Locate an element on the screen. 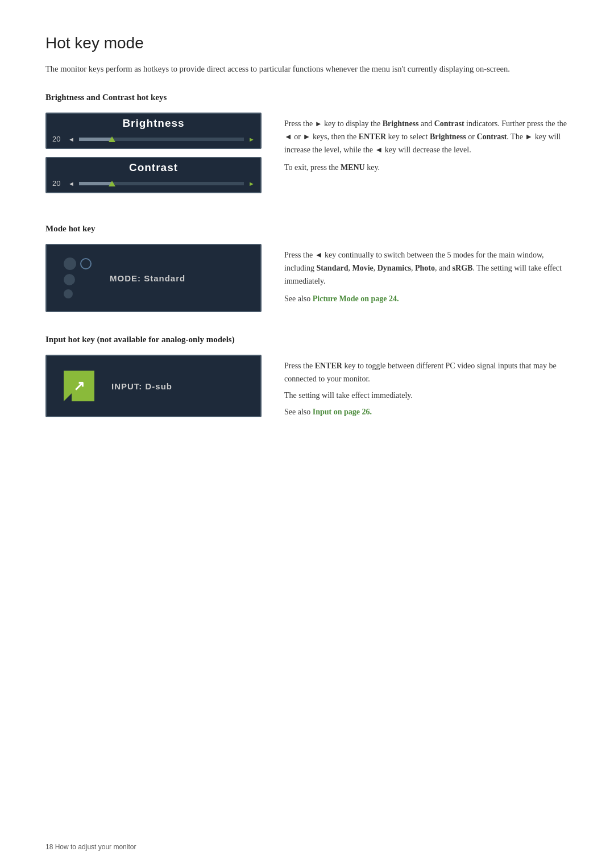 The height and width of the screenshot is (868, 614). input-icon-box: ↗ is located at coordinates (79, 386).